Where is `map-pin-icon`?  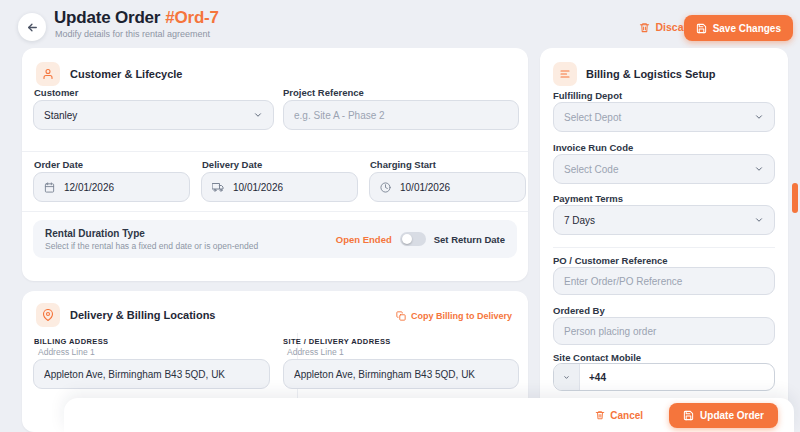
map-pin-icon is located at coordinates (48, 315).